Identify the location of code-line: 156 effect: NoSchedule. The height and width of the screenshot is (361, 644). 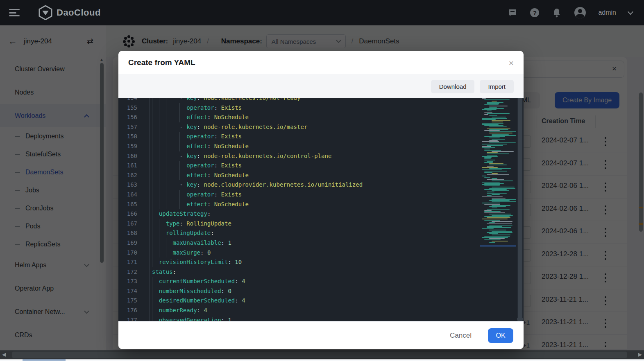
(321, 117).